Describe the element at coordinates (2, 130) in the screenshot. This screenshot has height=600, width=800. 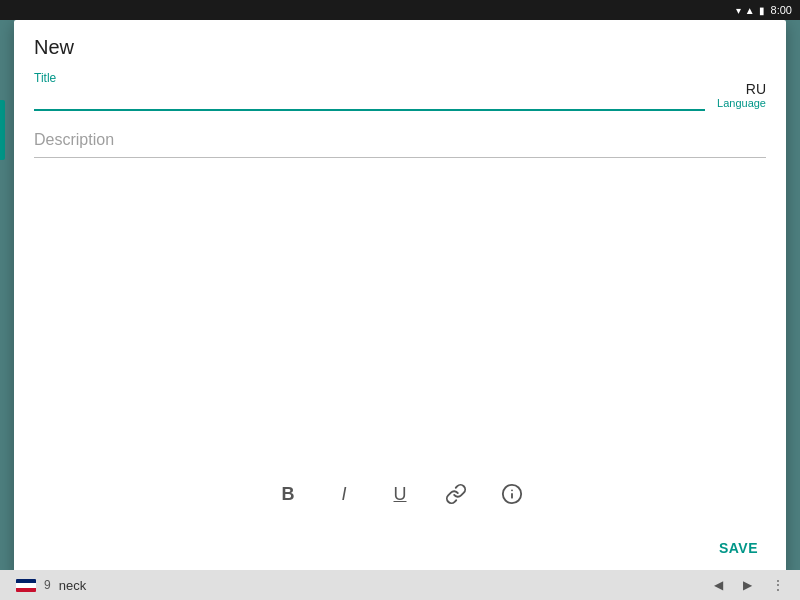
I see `left-accent-bar` at that location.